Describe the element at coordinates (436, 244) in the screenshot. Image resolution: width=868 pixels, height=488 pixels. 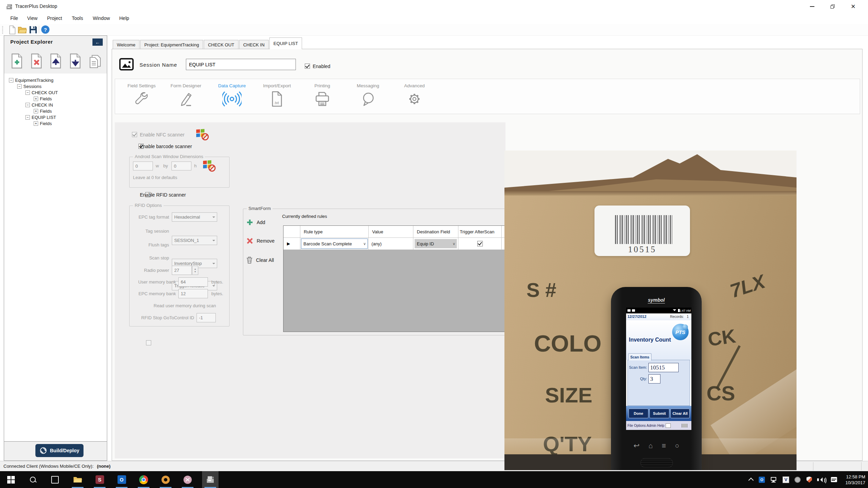
I see `destination-combobox: Equip ID ∨` at that location.